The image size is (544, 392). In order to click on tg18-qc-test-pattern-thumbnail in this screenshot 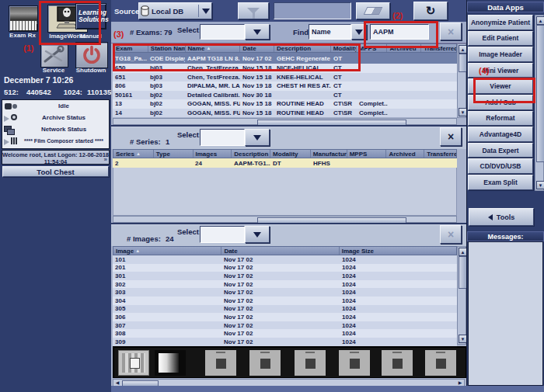, I will do `click(134, 363)`.